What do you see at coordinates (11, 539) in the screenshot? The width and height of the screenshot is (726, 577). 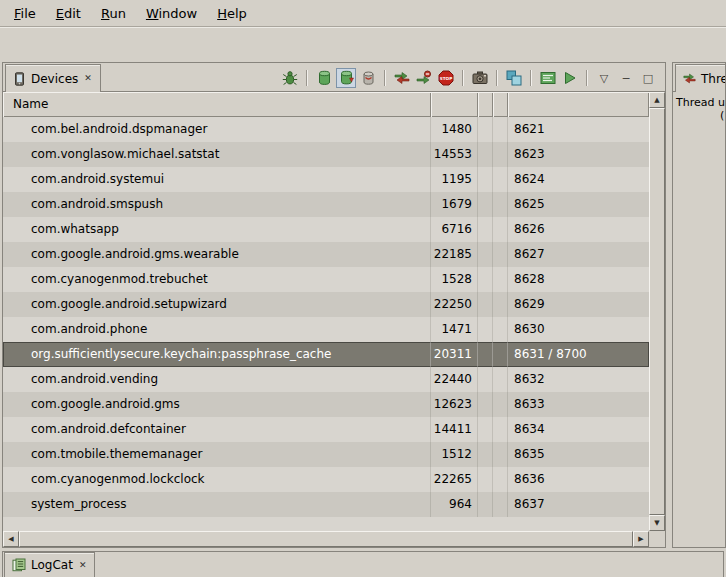 I see `scroll-left-button: ◀` at bounding box center [11, 539].